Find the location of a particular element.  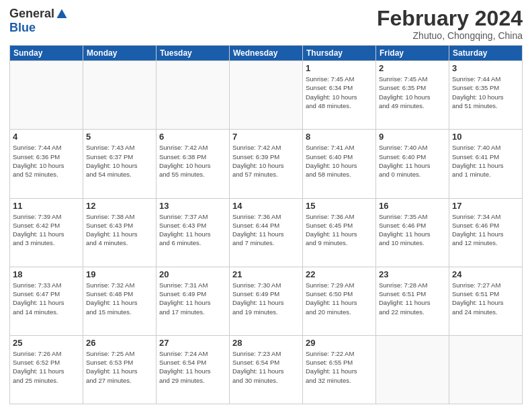

calendar-cell: 3Sunrise: 7:44 AM Sunset: 6:35 PM Daylig… is located at coordinates (486, 95).